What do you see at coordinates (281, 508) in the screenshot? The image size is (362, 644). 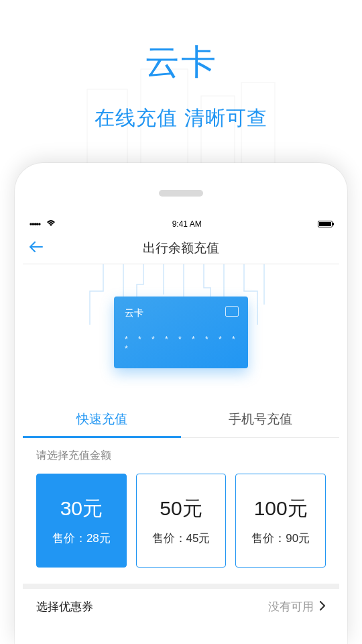 I see `amount-value: 100元` at bounding box center [281, 508].